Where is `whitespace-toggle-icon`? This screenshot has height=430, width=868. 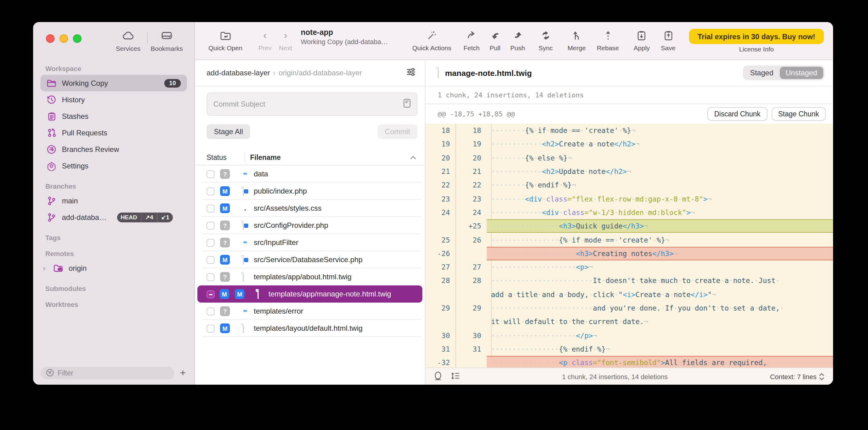
whitespace-toggle-icon is located at coordinates (438, 376).